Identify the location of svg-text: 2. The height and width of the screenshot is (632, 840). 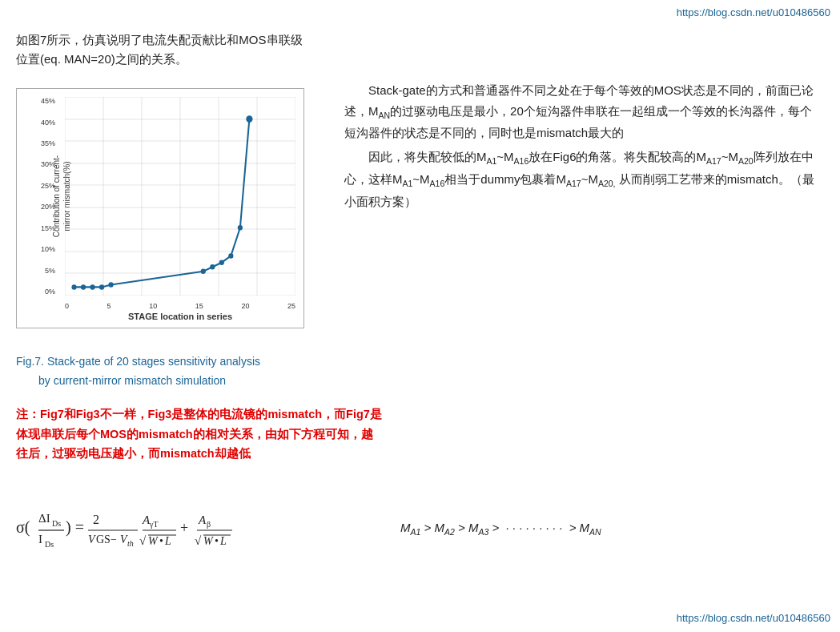
(96, 519).